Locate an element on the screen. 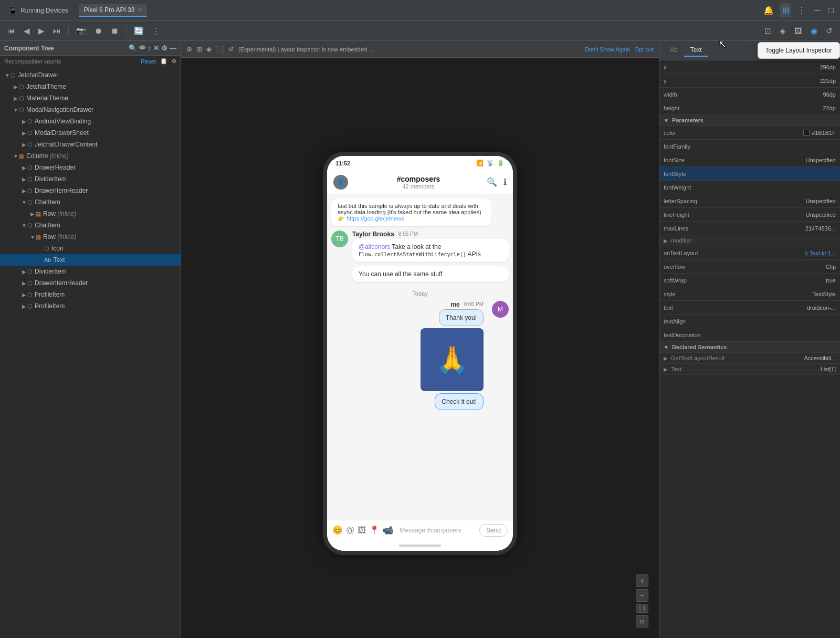 The height and width of the screenshot is (638, 840). signal-icon: 📶 is located at coordinates (480, 163).